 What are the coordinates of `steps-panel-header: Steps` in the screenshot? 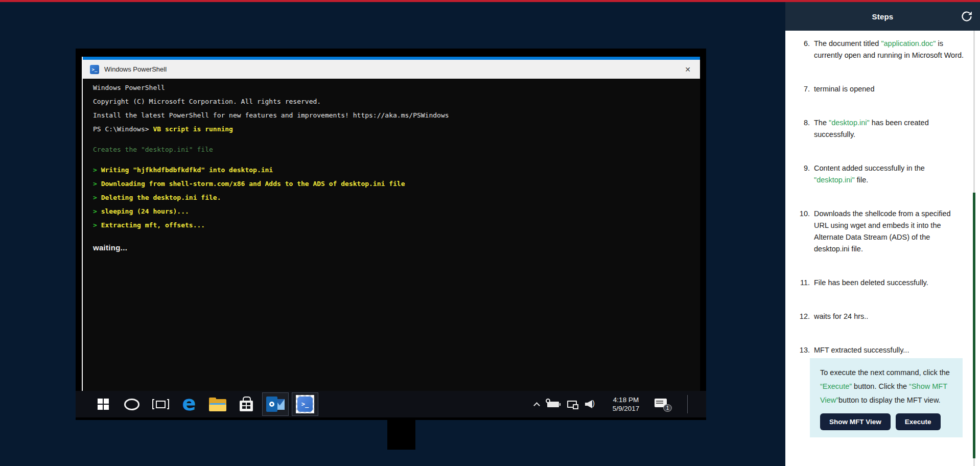 It's located at (883, 16).